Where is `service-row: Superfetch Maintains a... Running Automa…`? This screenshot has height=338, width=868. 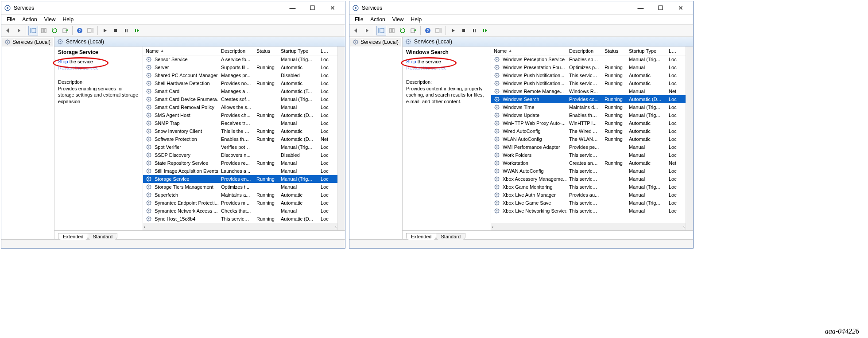
service-row: Superfetch Maintains a... Running Automa… is located at coordinates (240, 195).